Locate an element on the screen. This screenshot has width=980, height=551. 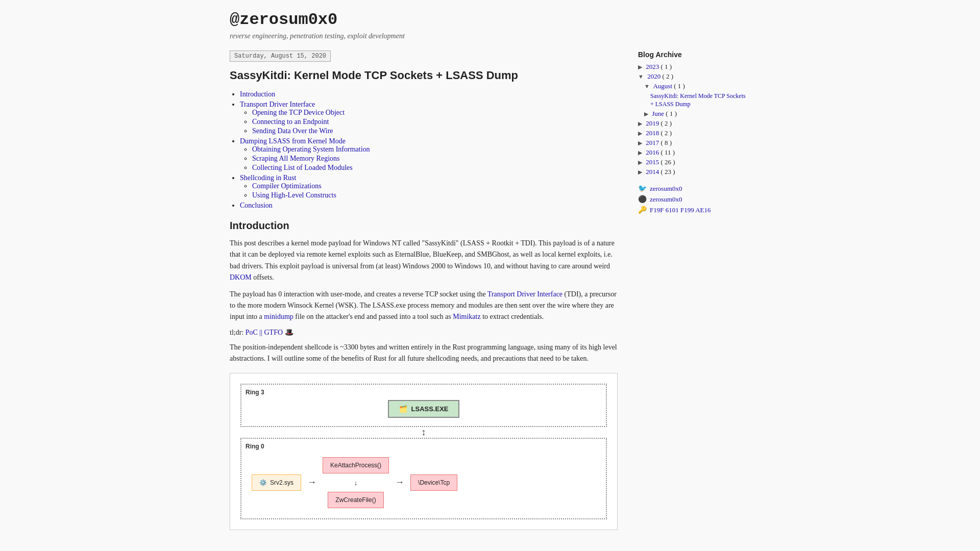
top-hat-icon: 🎩 is located at coordinates (289, 333).